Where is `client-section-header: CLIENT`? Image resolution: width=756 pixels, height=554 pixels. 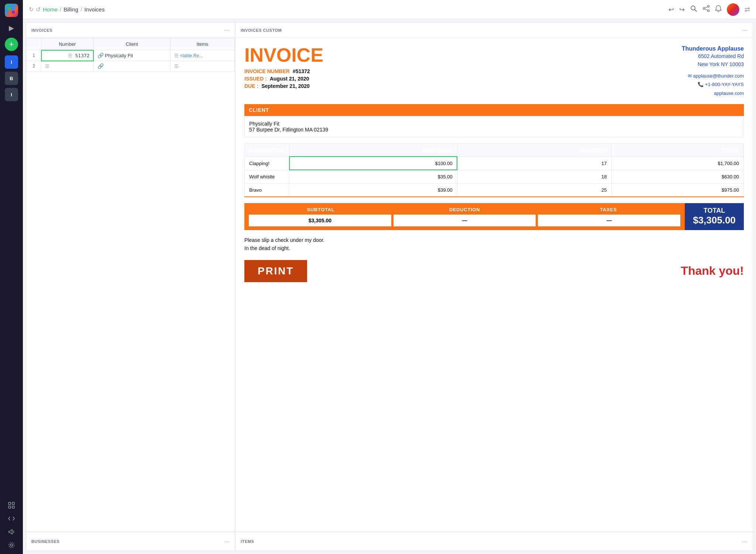
client-section-header: CLIENT is located at coordinates (494, 110).